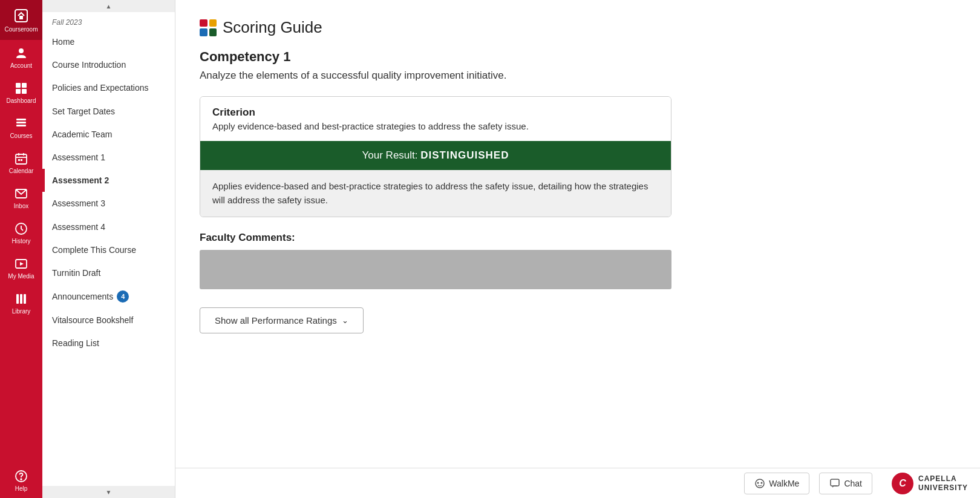 Image resolution: width=980 pixels, height=498 pixels. What do you see at coordinates (853, 483) in the screenshot?
I see `chat-label: Chat` at bounding box center [853, 483].